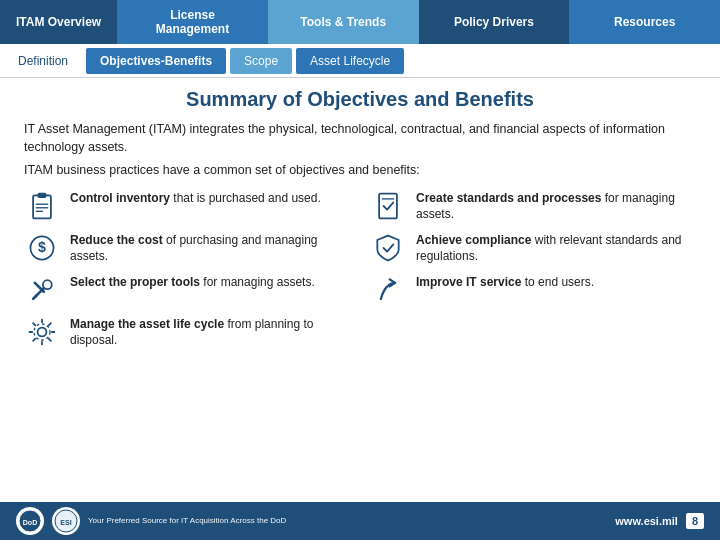 The width and height of the screenshot is (720, 540). I want to click on benefit-achieve-compliance-text: Achieve compliance with relevant standar…, so click(556, 248).